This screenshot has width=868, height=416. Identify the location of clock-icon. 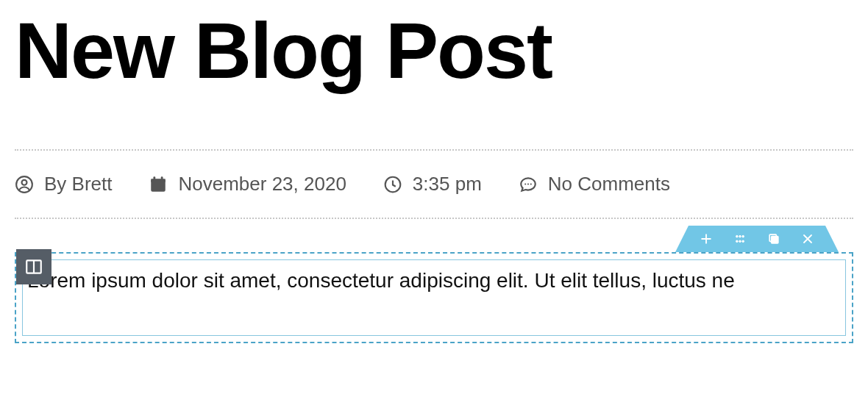
(393, 184).